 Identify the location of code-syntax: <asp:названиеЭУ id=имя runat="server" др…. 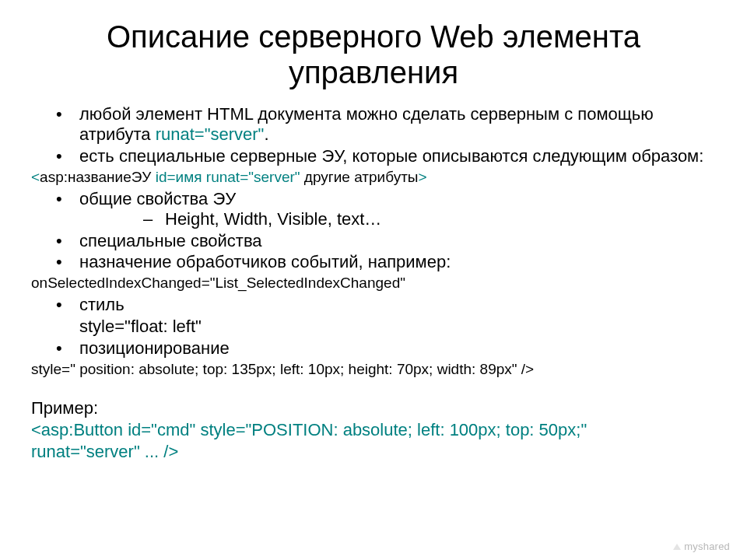
(374, 177).